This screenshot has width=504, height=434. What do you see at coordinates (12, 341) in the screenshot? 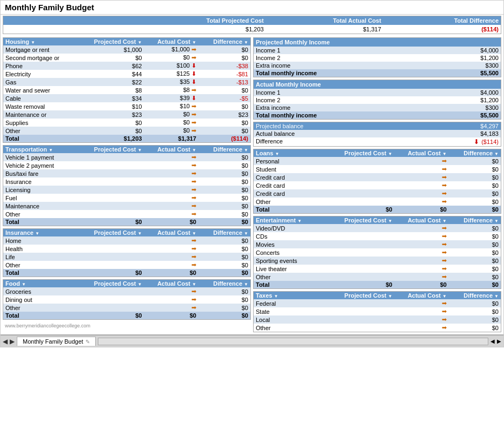
I see `nav-right-icon: ▶` at bounding box center [12, 341].